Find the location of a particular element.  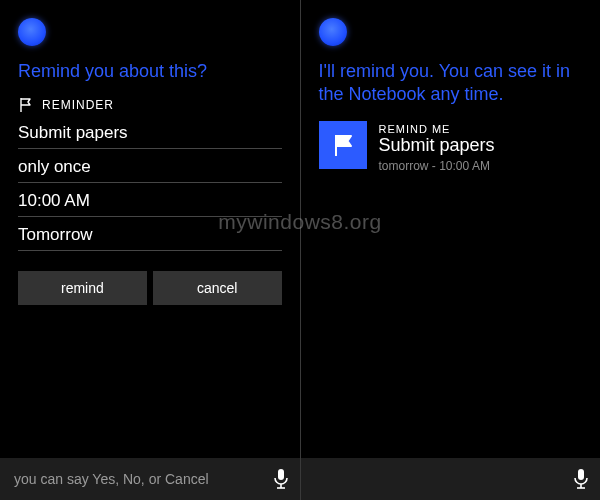

reminder-section-label: REMINDER is located at coordinates (78, 105).